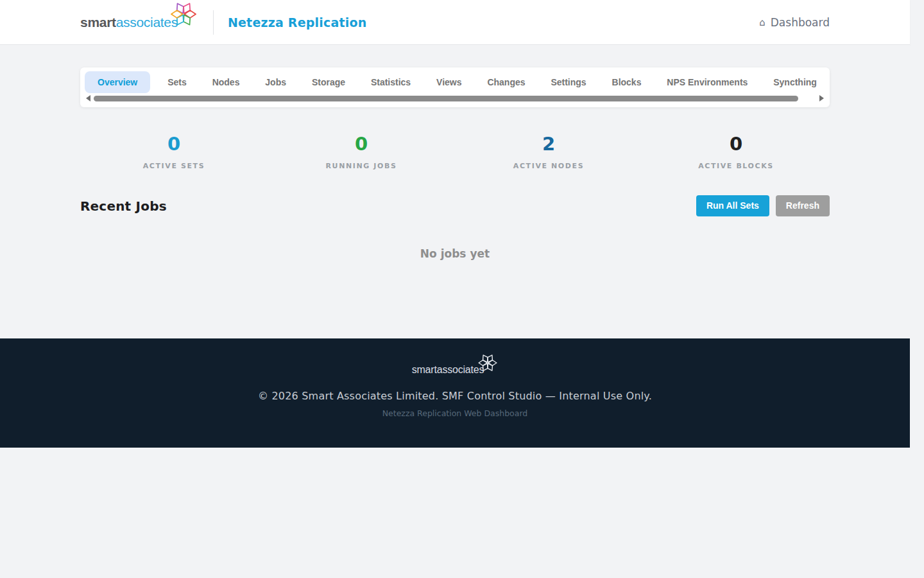 This screenshot has height=578, width=924. I want to click on brand-logo: smartassociates, so click(139, 22).